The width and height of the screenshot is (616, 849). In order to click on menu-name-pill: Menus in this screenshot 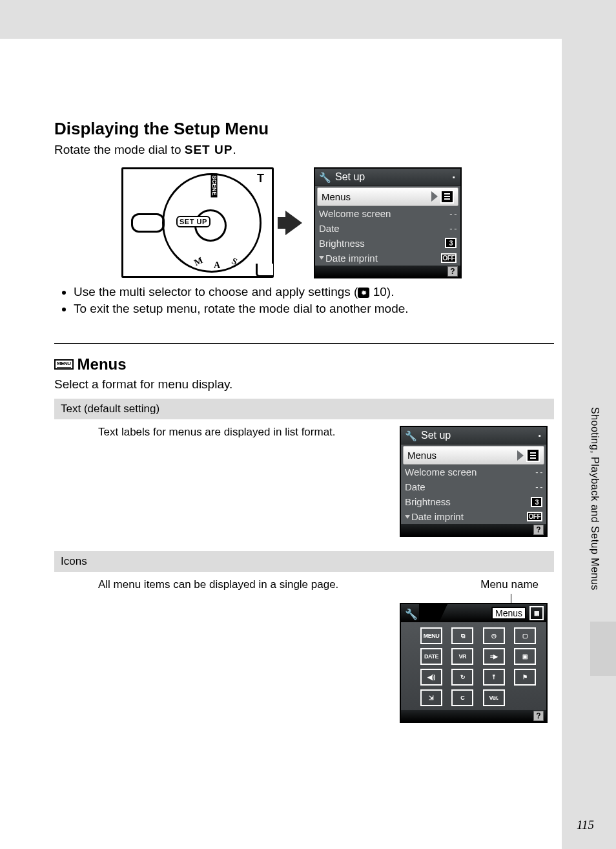, I will do `click(509, 613)`.